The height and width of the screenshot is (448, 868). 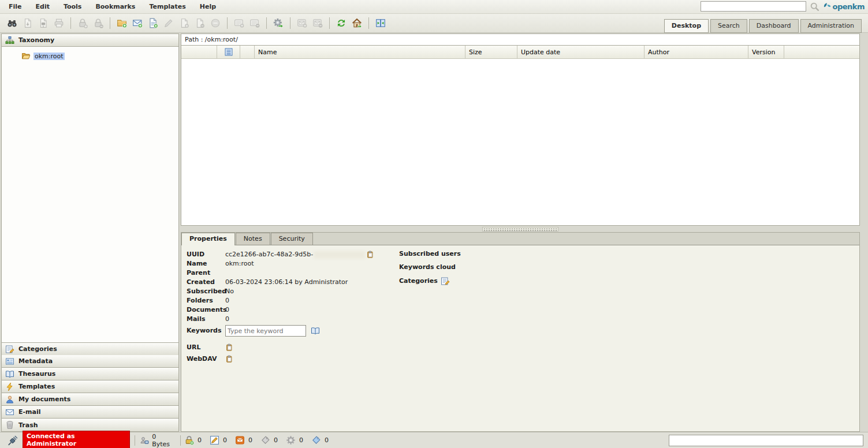 I want to click on thesaurus-book-icon, so click(x=315, y=331).